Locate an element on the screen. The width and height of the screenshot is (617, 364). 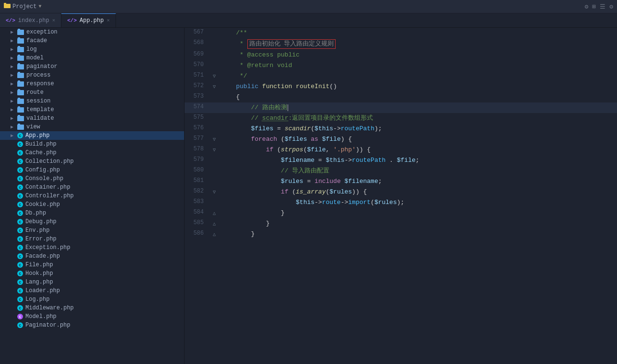
tab-index-php: </> index.php × is located at coordinates (31, 20).